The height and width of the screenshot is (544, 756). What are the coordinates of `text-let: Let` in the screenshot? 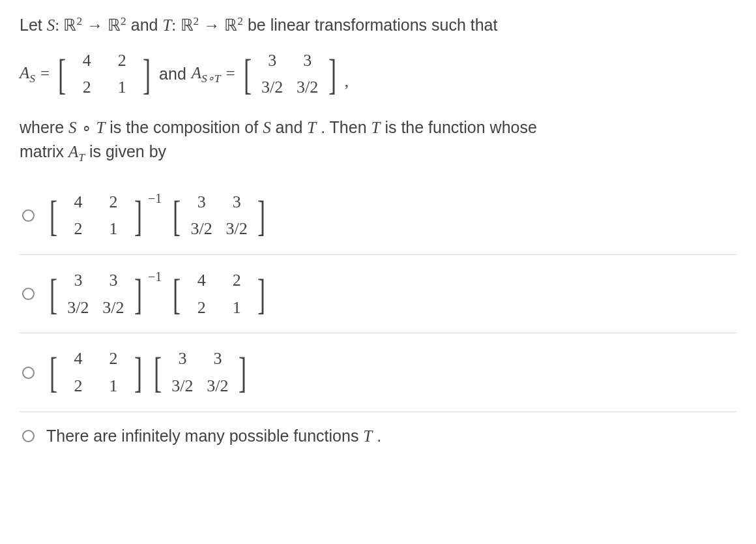 It's located at (33, 25).